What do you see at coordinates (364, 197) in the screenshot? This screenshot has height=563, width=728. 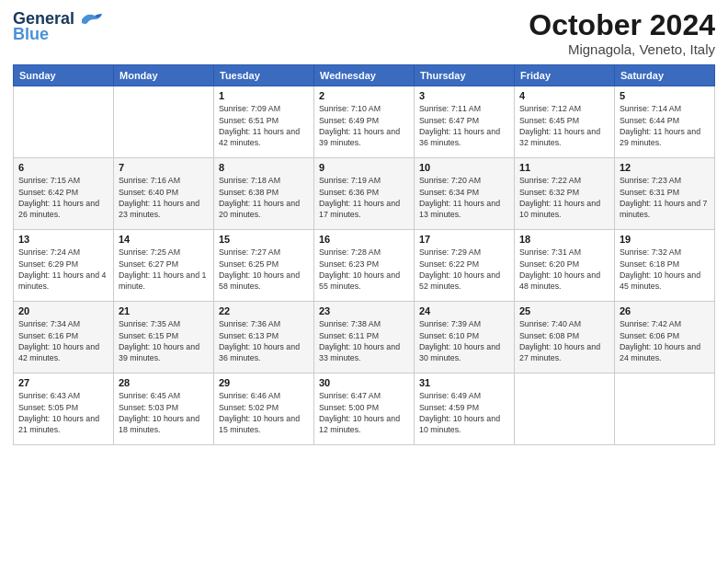 I see `day-detail: Sunrise: 7:19 AM Sunset: 6:36 PM Dayligh…` at bounding box center [364, 197].